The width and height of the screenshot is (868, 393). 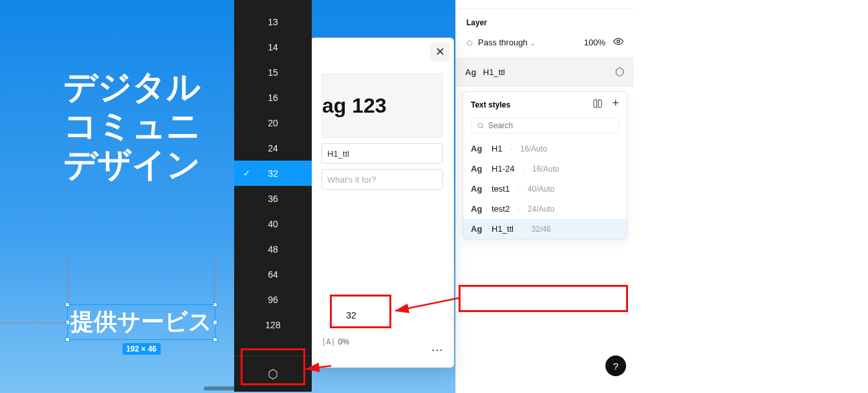 I want to click on edit-style-popover: ✕ ag 123 32 |A| 0% ⋯, so click(x=382, y=203).